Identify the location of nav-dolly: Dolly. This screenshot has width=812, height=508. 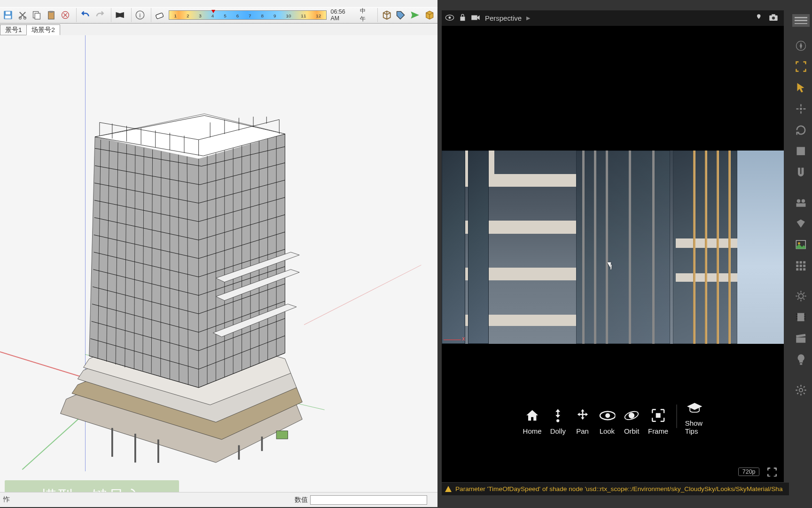
(558, 421).